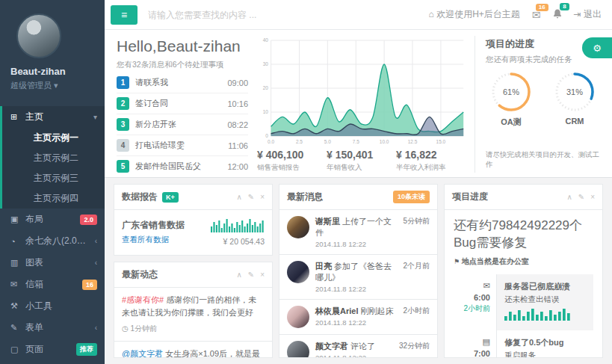  What do you see at coordinates (52, 157) in the screenshot?
I see `sidebar-active-section: ⊞主页▾主页示例一主页示例二主页示例三主页示例四` at bounding box center [52, 157].